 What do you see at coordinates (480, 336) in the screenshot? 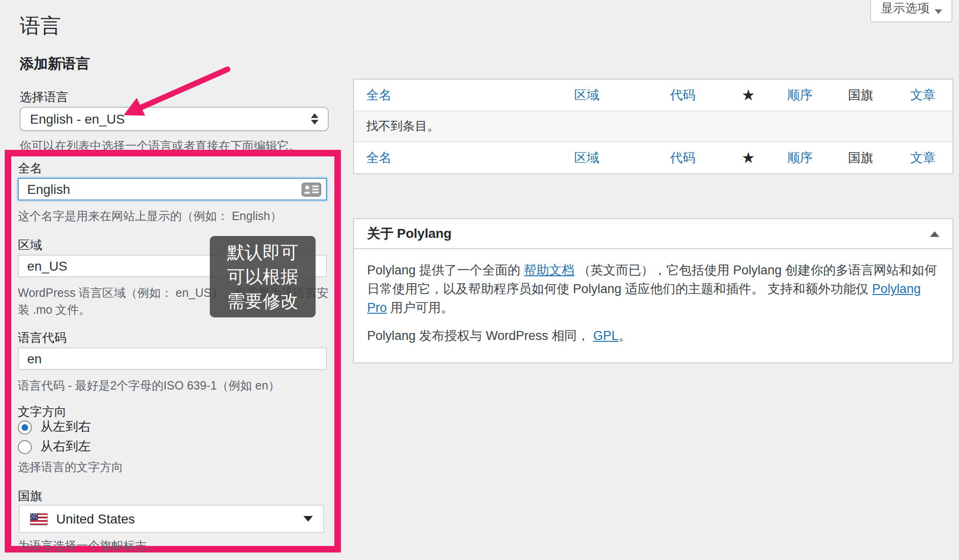
I see `about-text: Polylang 发布授权与 WordPress 相同，` at bounding box center [480, 336].